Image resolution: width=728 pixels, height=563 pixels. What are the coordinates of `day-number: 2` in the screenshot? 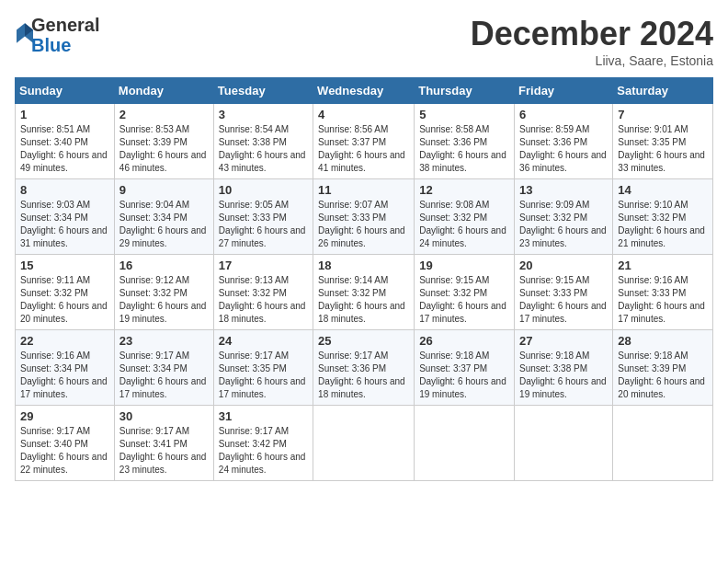 It's located at (164, 114).